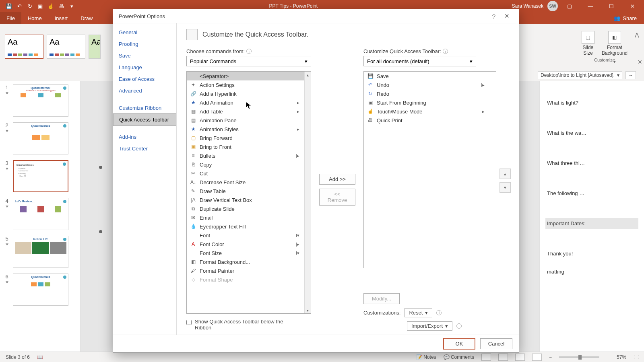 This screenshot has width=644, height=362. What do you see at coordinates (494, 16) in the screenshot?
I see `help-icon: ?` at bounding box center [494, 16].